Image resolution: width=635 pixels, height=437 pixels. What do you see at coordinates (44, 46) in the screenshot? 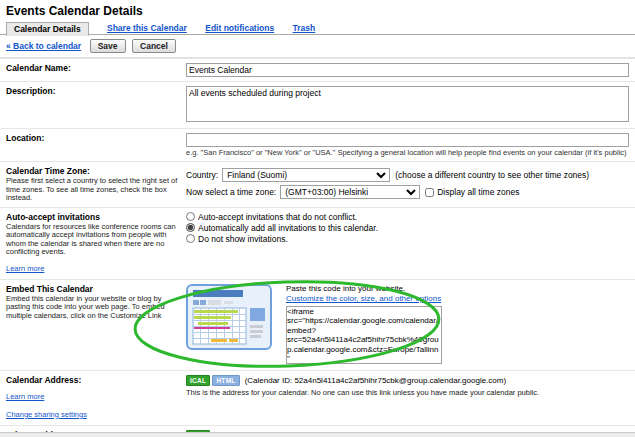
I see `back-to-calendar-link: « Back to calendar` at bounding box center [44, 46].